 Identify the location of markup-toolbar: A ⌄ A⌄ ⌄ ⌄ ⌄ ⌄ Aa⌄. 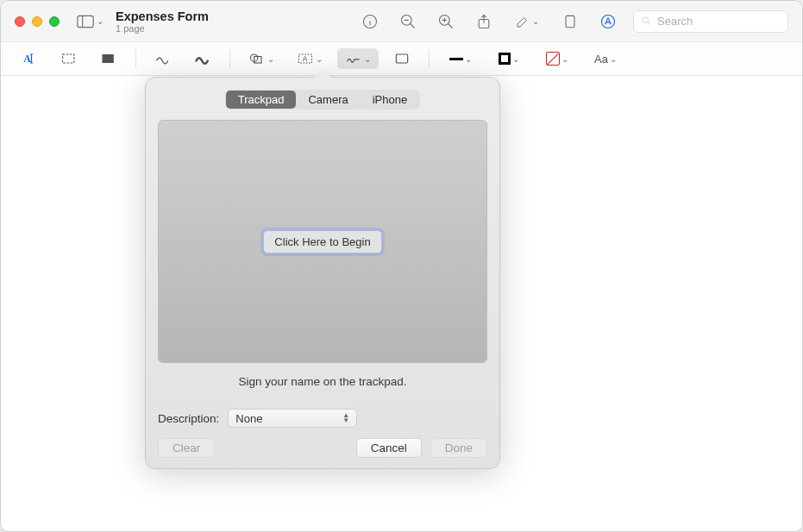
(402, 59).